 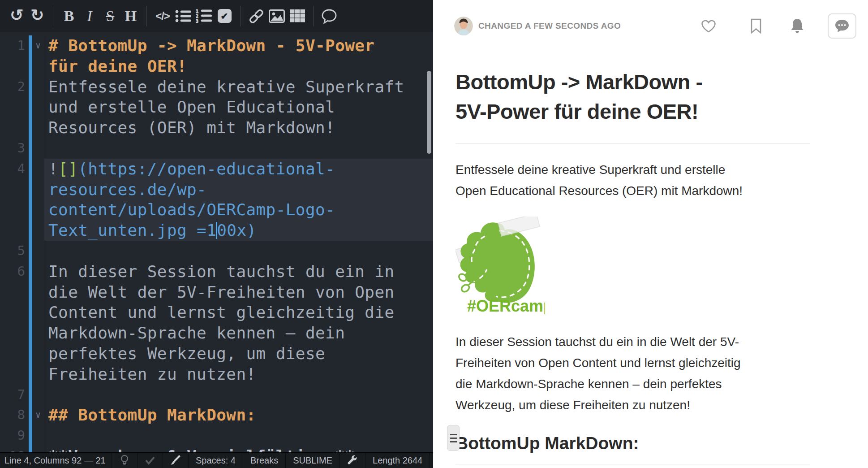 What do you see at coordinates (217, 251) in the screenshot?
I see `code-line: 5` at bounding box center [217, 251].